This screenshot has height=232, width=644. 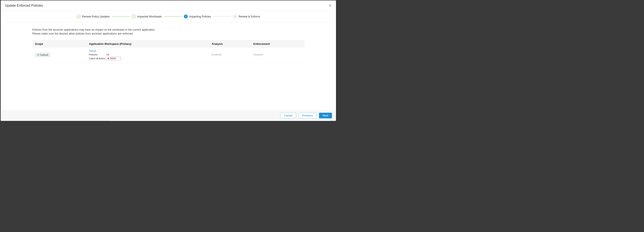 What do you see at coordinates (59, 44) in the screenshot?
I see `col-header-scope: Scope` at bounding box center [59, 44].